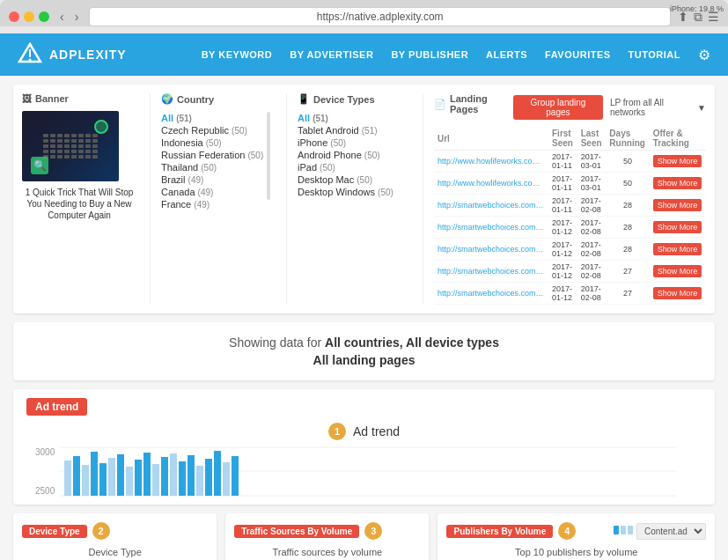 This screenshot has width=728, height=560. I want to click on group-landing-button: Group landing pages, so click(558, 107).